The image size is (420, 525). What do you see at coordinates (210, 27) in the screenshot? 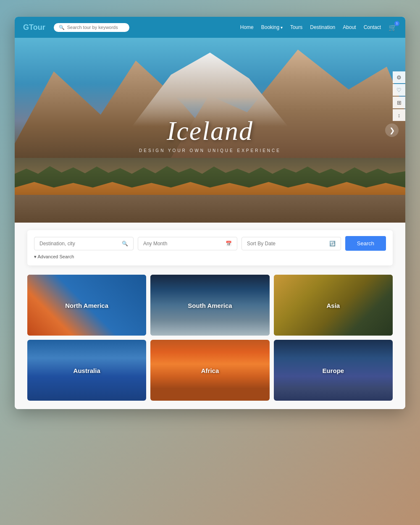
I see `navbar: GTour 🔍 Home Booking Tours Destination A…` at bounding box center [210, 27].